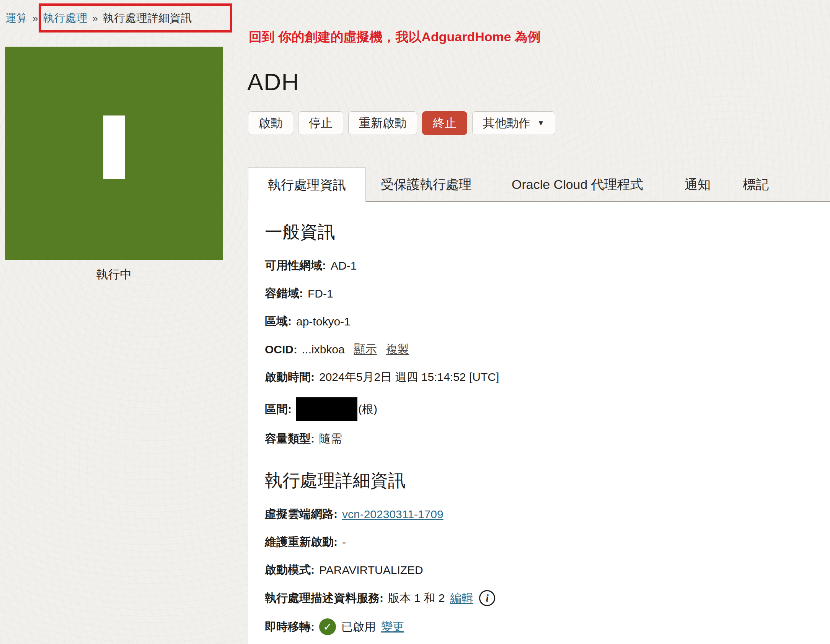 This screenshot has width=830, height=644. What do you see at coordinates (577, 184) in the screenshot?
I see `tab-oracle-cloud-agent: Oracle Cloud 代理程式` at bounding box center [577, 184].